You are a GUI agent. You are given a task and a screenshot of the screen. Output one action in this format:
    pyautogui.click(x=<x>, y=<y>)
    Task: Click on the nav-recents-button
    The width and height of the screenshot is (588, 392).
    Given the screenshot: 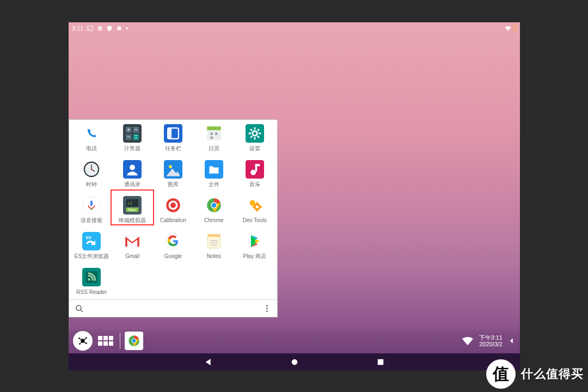 What is the action you would take?
    pyautogui.click(x=381, y=362)
    